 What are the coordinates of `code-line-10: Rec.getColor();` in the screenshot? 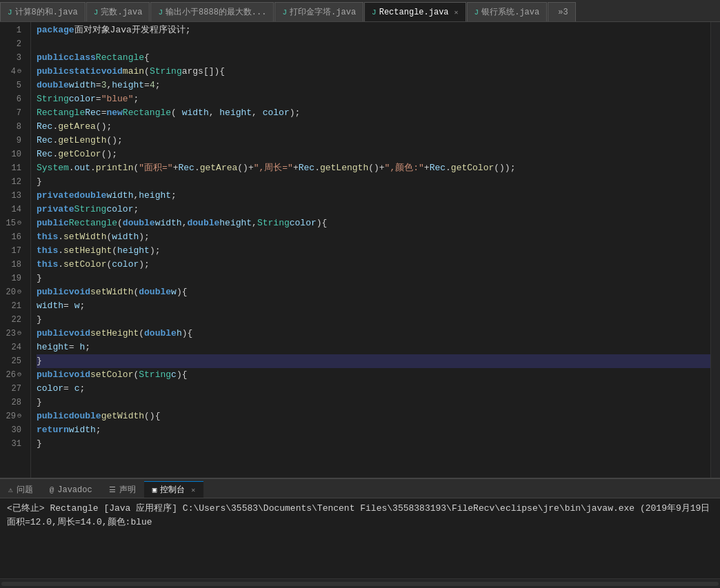 It's located at (374, 154).